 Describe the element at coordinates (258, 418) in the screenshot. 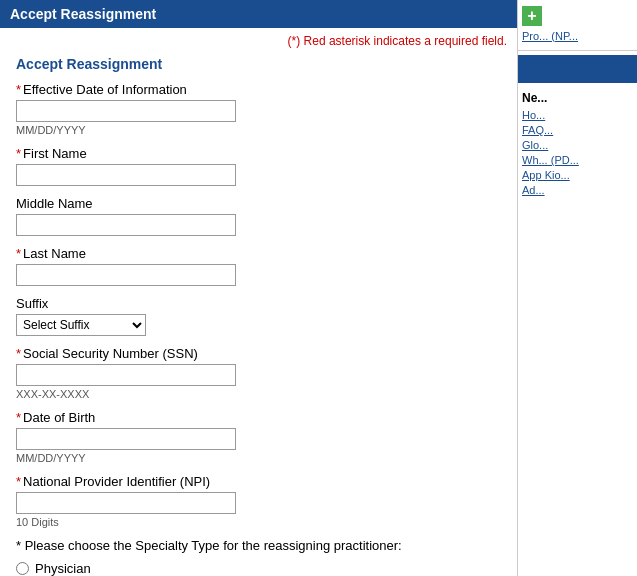

I see `dob-label: *Date of Birth` at that location.